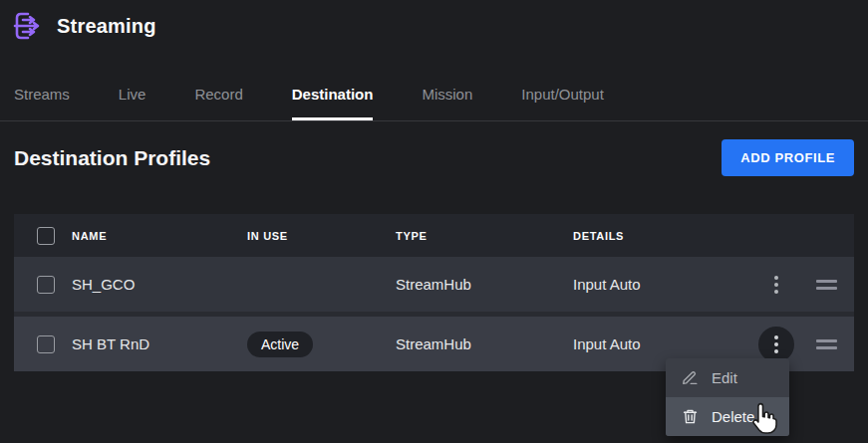  What do you see at coordinates (724, 378) in the screenshot?
I see `menu-item-label: Edit` at bounding box center [724, 378].